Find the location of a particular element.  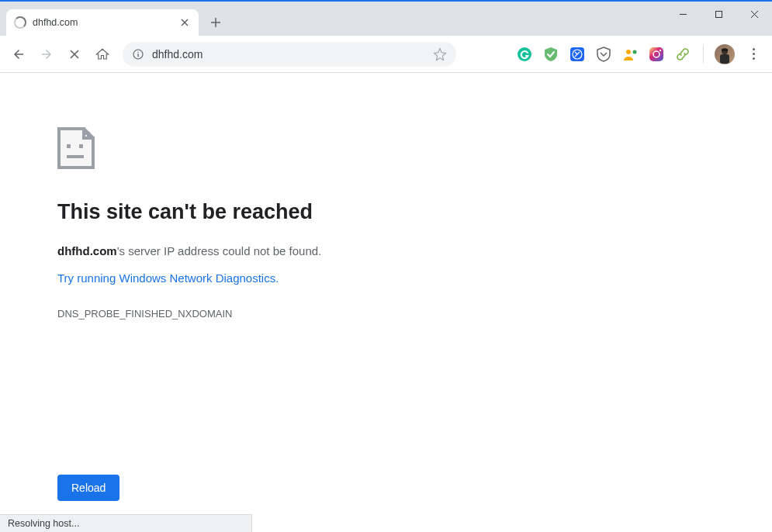

error-desc-suffix: 's server IP address could not be found. is located at coordinates (220, 251).